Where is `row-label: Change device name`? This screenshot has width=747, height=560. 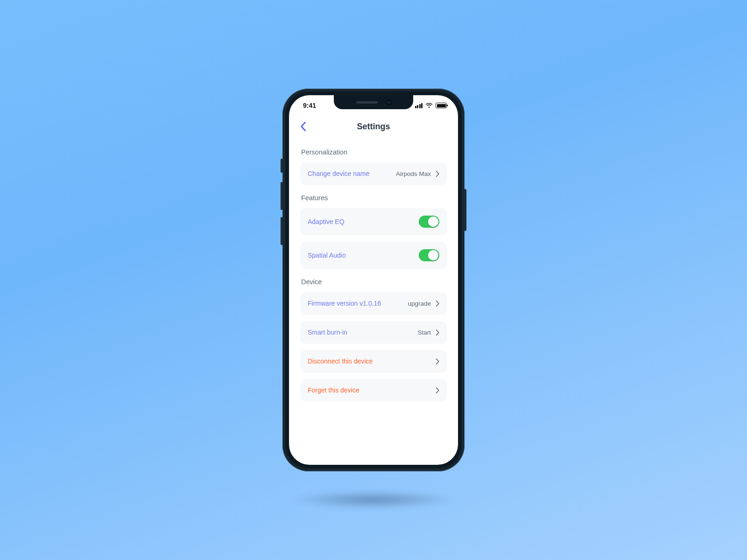
row-label: Change device name is located at coordinates (338, 174).